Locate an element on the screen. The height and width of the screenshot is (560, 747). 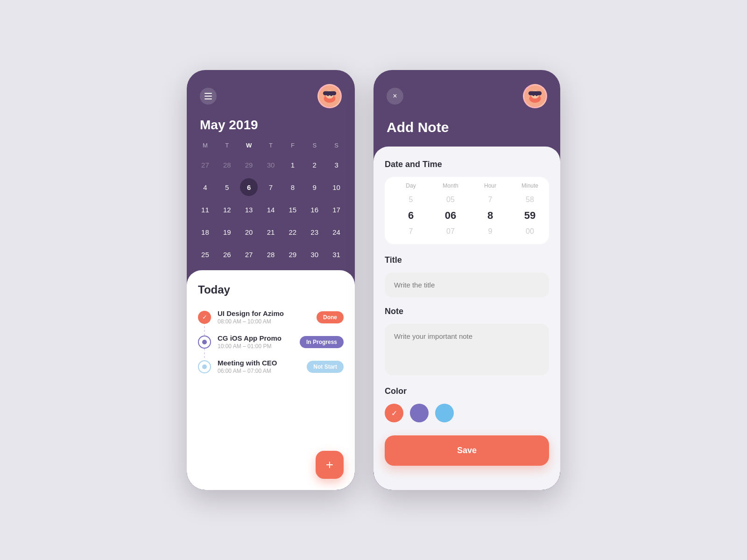
cal-day: 23 is located at coordinates (315, 232).